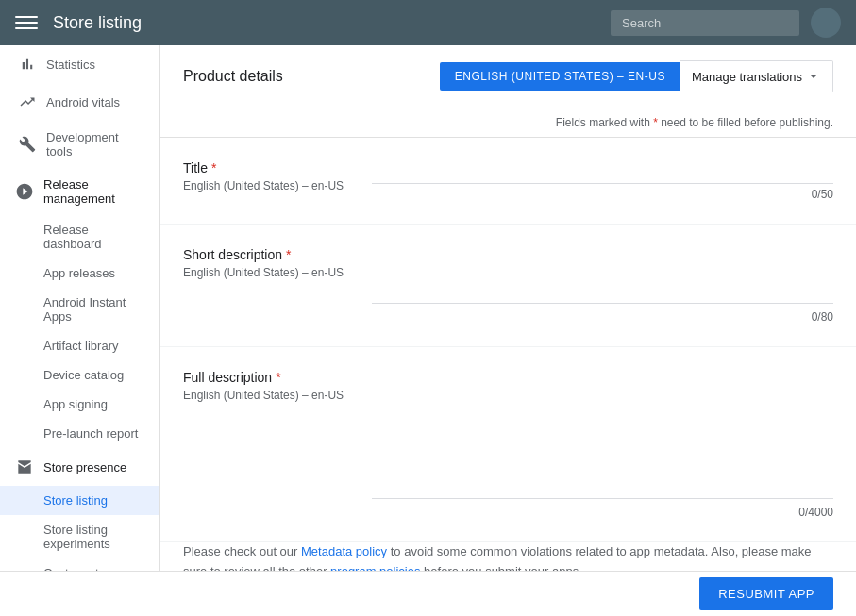 This screenshot has width=856, height=616. I want to click on android-vitals-label: Android vitals, so click(83, 102).